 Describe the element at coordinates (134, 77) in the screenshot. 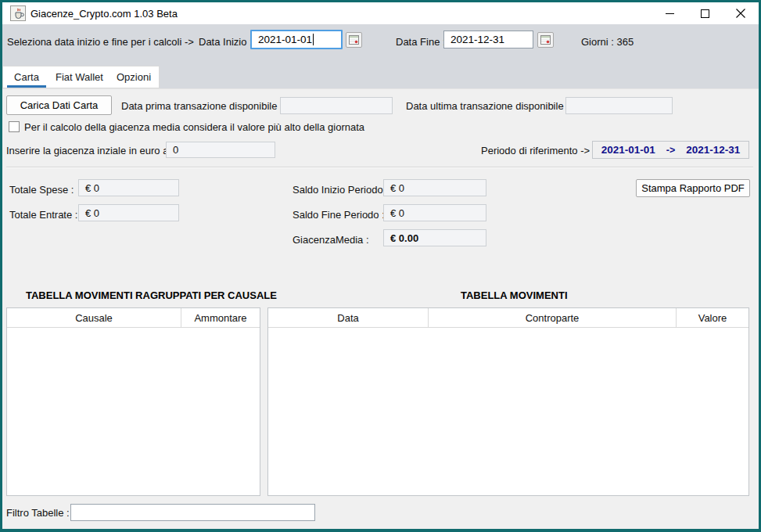

I see `tab-opzioni: Opzioni` at that location.